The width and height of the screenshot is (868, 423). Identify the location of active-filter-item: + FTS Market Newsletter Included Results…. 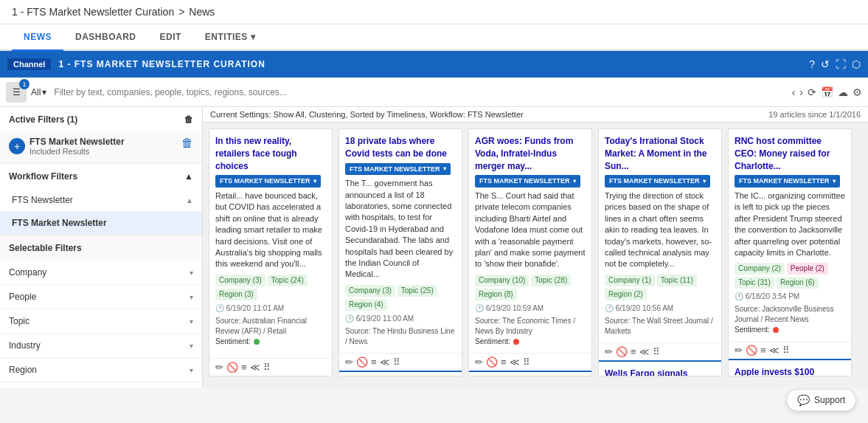
(101, 148).